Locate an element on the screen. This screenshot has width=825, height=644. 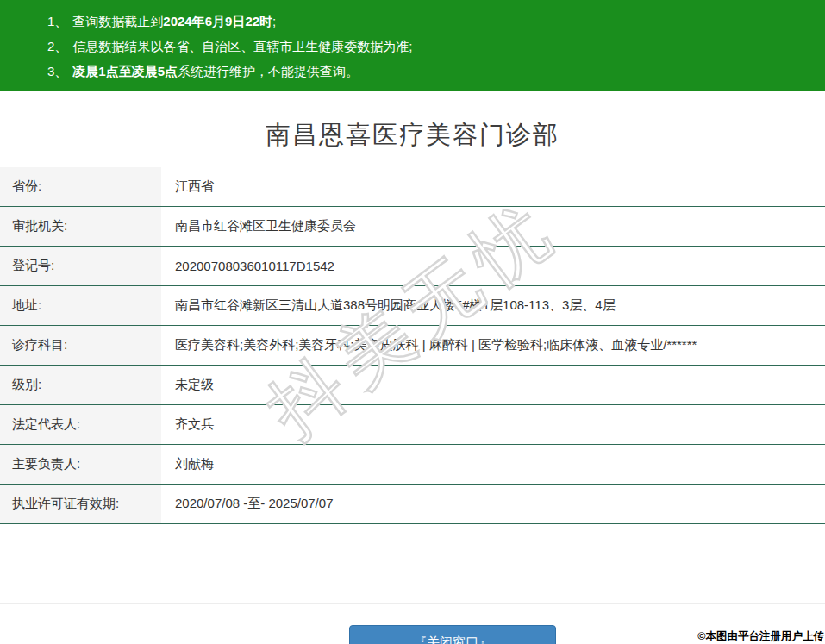
table-row-level: 级别: 未定级 is located at coordinates (412, 385).